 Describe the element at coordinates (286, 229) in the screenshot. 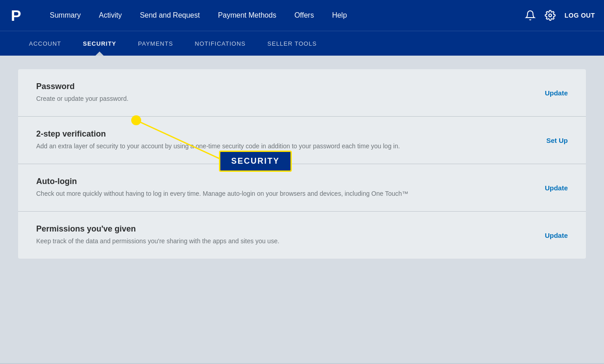

I see `permissions-title: Permissions you've given` at that location.